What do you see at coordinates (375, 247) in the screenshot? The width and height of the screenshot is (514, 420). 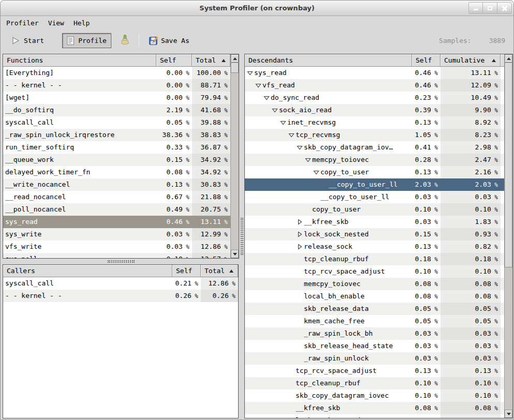 I see `table-row: release_sock0.13 %0.82 %` at bounding box center [375, 247].